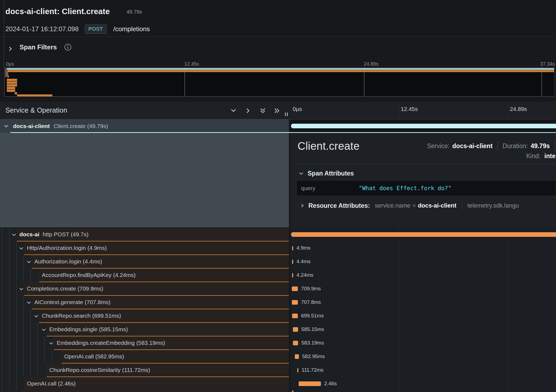 The width and height of the screenshot is (556, 392). Describe the element at coordinates (423, 357) in the screenshot. I see `span-timeline-row: 582.95ms` at that location.